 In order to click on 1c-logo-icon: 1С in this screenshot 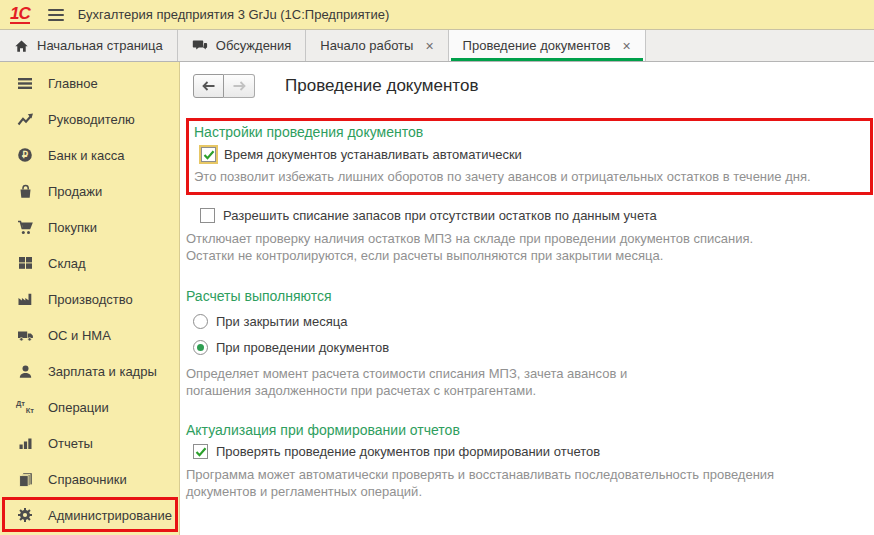, I will do `click(20, 15)`.